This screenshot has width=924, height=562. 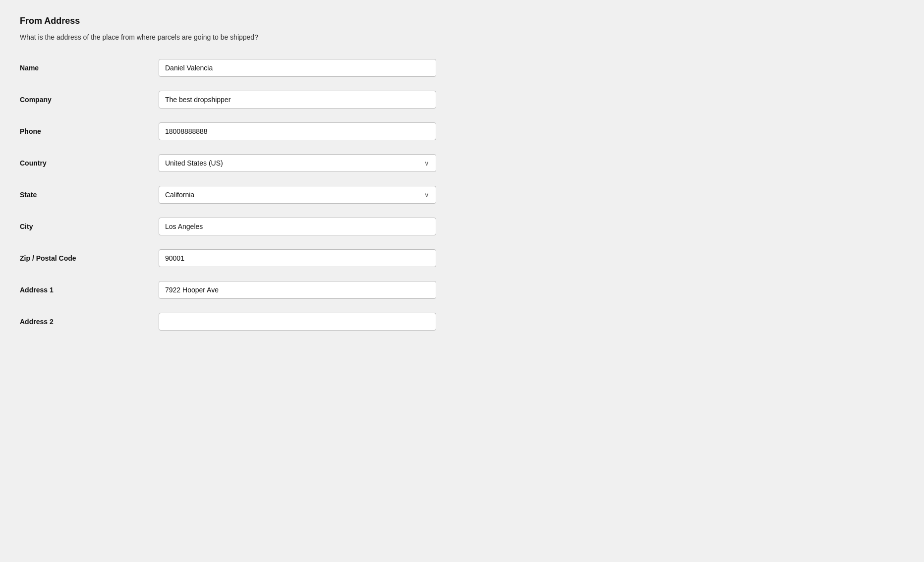 I want to click on address2-field, so click(x=297, y=322).